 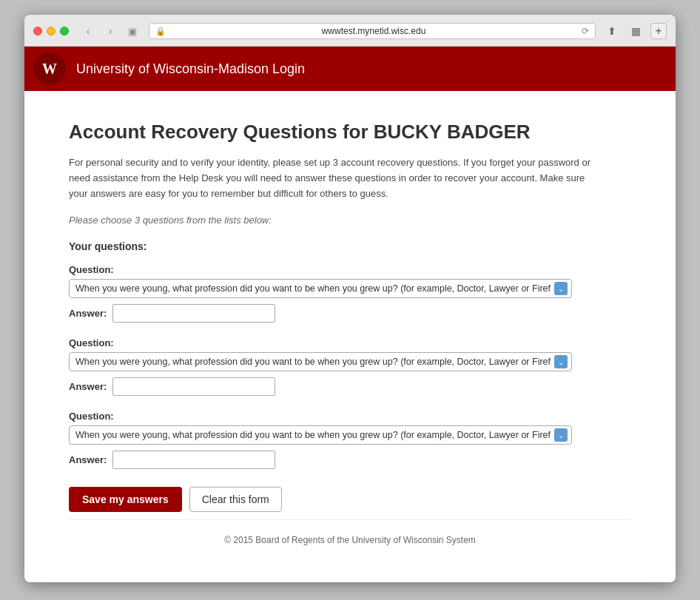 I want to click on maximize-button, so click(x=64, y=31).